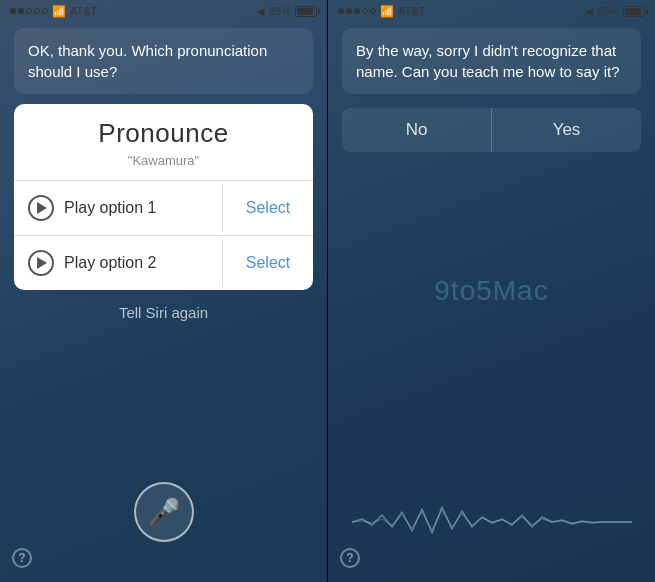 This screenshot has height=582, width=655. I want to click on pronounce-card: Pronounce "Kawamura" Play option 1 Selec…, so click(164, 197).